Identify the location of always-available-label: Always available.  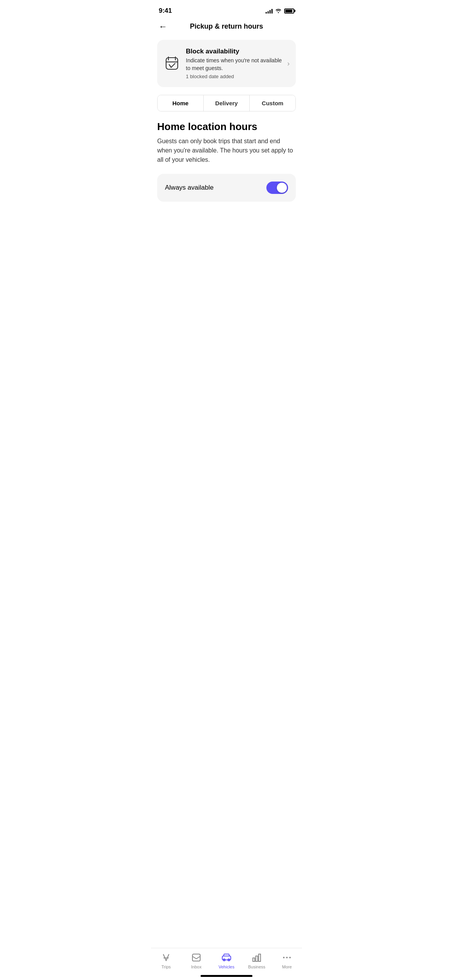
(189, 188).